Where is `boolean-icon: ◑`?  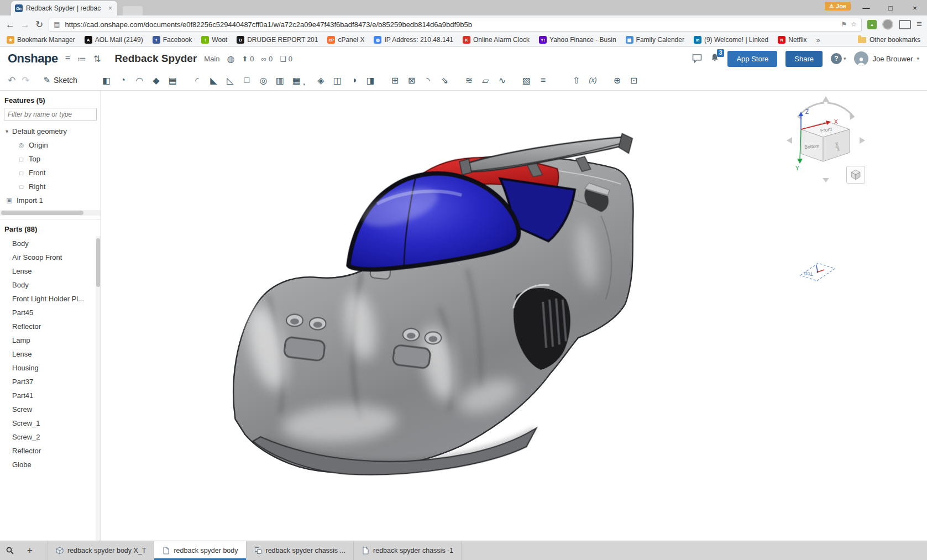 boolean-icon: ◑ is located at coordinates (354, 81).